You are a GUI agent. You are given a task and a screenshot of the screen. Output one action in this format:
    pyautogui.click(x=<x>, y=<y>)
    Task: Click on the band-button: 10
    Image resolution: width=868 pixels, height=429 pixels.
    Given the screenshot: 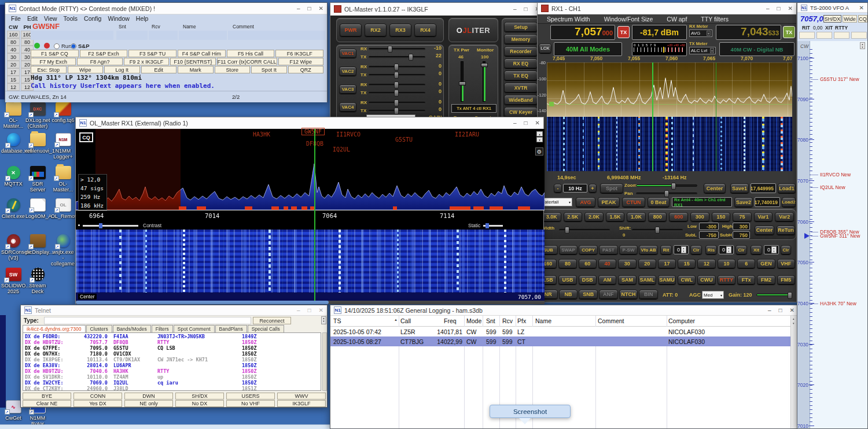 What is the action you would take?
    pyautogui.click(x=727, y=264)
    